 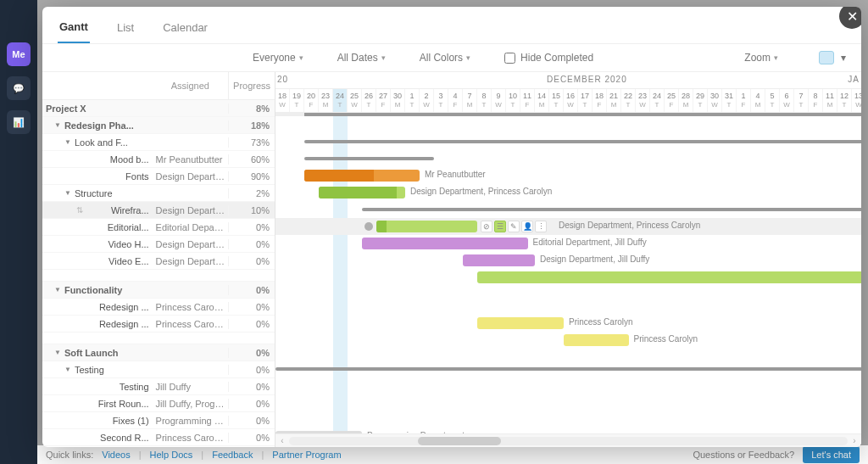 I want to click on tab-gantt: Gantt, so click(x=74, y=29).